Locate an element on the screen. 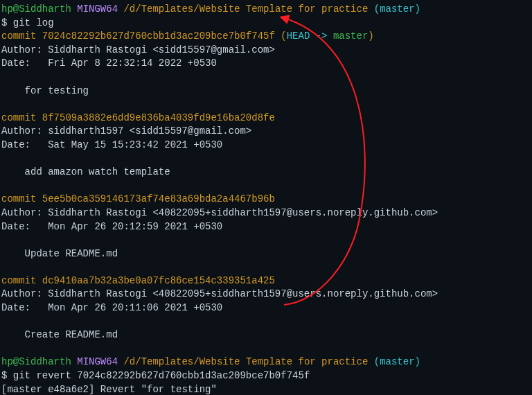 The image size is (532, 395). author-line: Author: Siddharth Rastogi <sidd15597@gma… is located at coordinates (266, 51).